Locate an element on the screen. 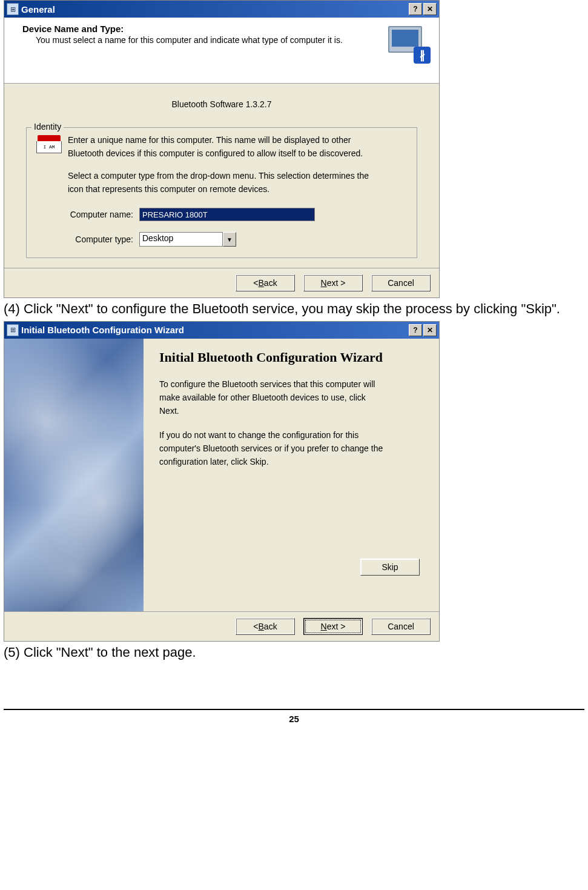  nametag-icon: I AM is located at coordinates (49, 144).